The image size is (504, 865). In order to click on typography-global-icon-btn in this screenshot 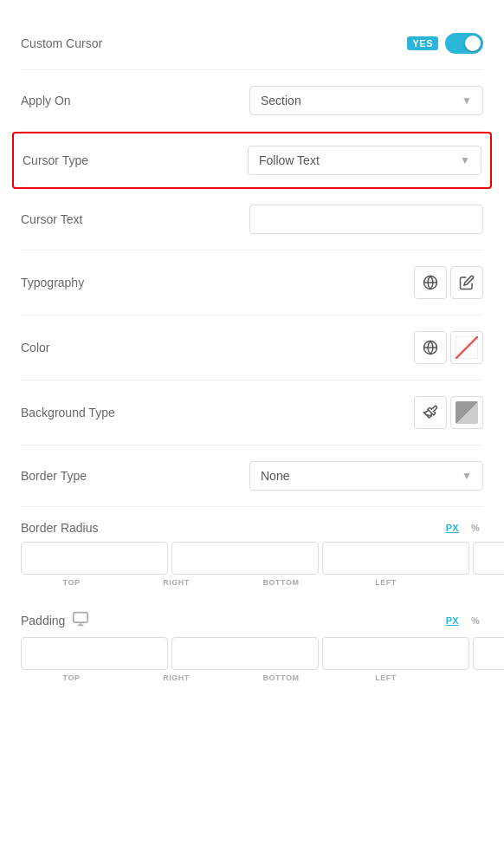, I will do `click(430, 283)`.